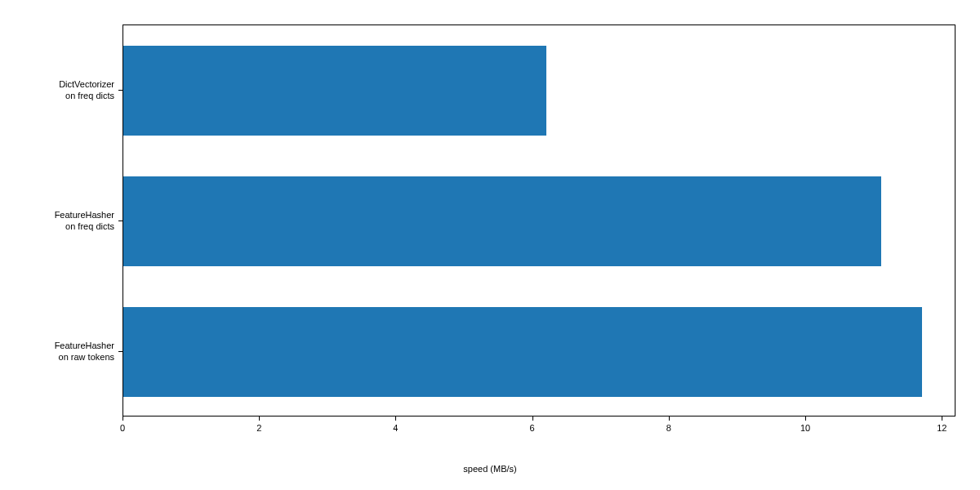 This screenshot has width=980, height=490. What do you see at coordinates (122, 428) in the screenshot?
I see `x-tick-label: 0` at bounding box center [122, 428].